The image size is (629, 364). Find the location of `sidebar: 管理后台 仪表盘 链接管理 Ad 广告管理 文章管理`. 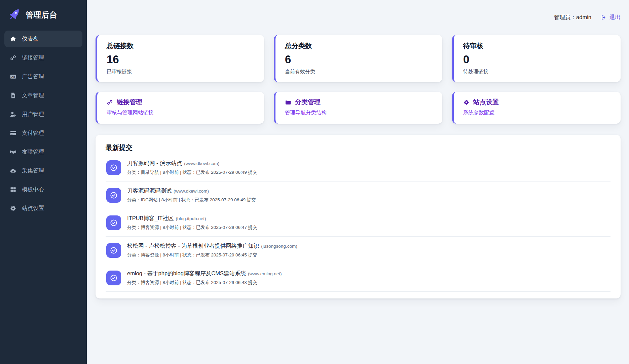

sidebar: 管理后台 仪表盘 链接管理 Ad 广告管理 文章管理 is located at coordinates (43, 182).